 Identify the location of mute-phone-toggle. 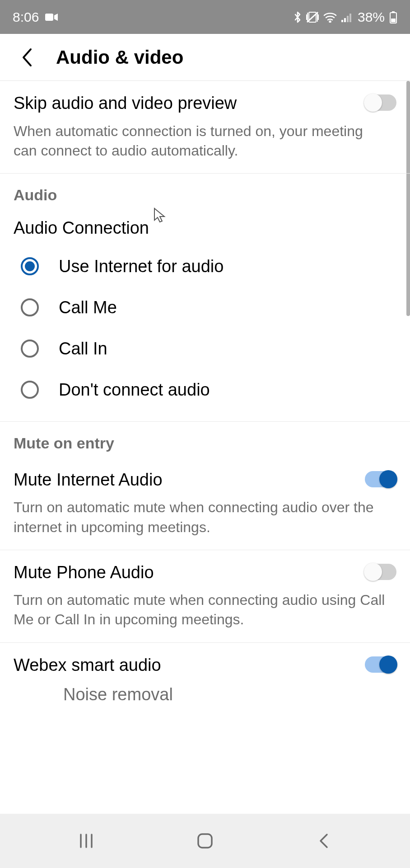
(381, 572).